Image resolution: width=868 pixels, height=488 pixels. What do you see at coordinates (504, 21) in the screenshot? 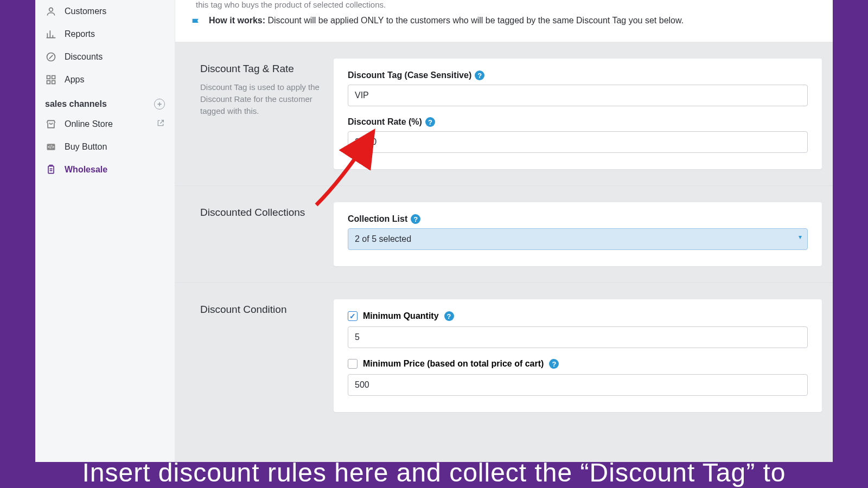
I see `info-banner: this tag who buys the product of selecte…` at bounding box center [504, 21].